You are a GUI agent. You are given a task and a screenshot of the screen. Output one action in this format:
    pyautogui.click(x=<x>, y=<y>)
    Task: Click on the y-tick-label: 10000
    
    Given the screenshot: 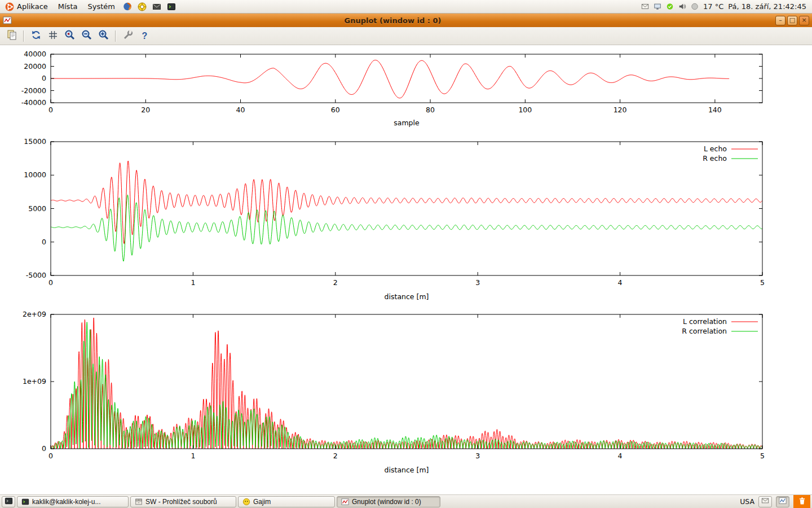 What is the action you would take?
    pyautogui.click(x=35, y=175)
    